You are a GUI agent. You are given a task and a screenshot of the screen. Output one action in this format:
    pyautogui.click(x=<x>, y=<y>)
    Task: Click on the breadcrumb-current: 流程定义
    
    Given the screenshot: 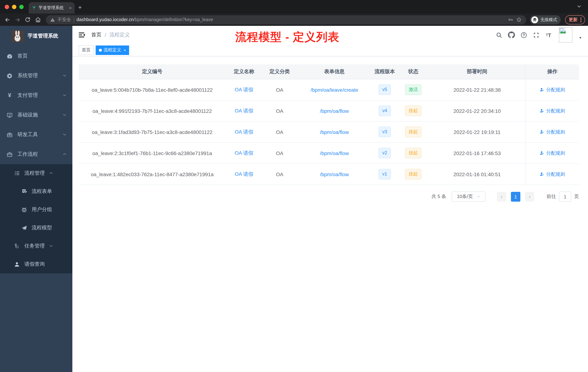 What is the action you would take?
    pyautogui.click(x=120, y=35)
    